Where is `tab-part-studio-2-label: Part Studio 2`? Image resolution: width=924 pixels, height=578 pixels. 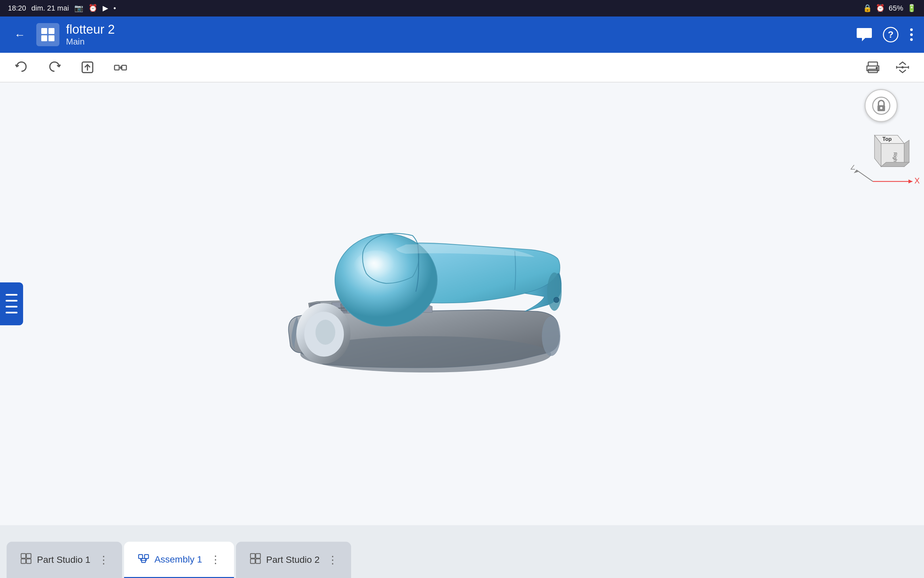
tab-part-studio-2-label: Part Studio 2 is located at coordinates (293, 560).